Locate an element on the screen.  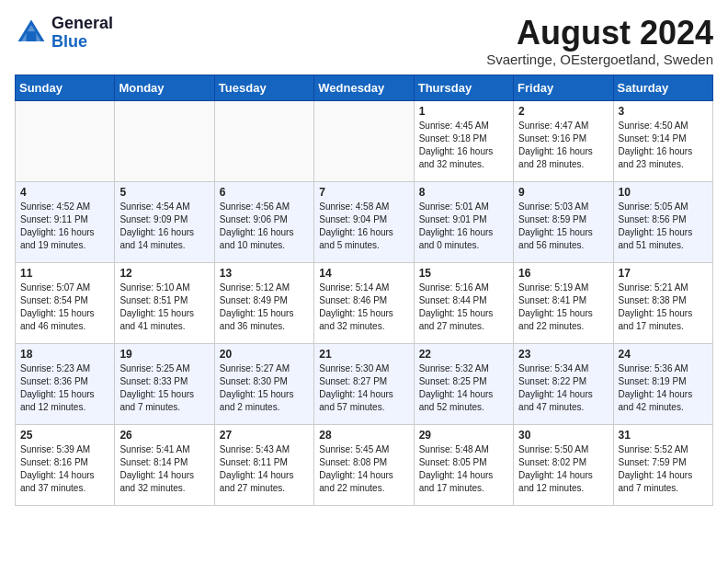
day-number: 13 is located at coordinates (265, 273).